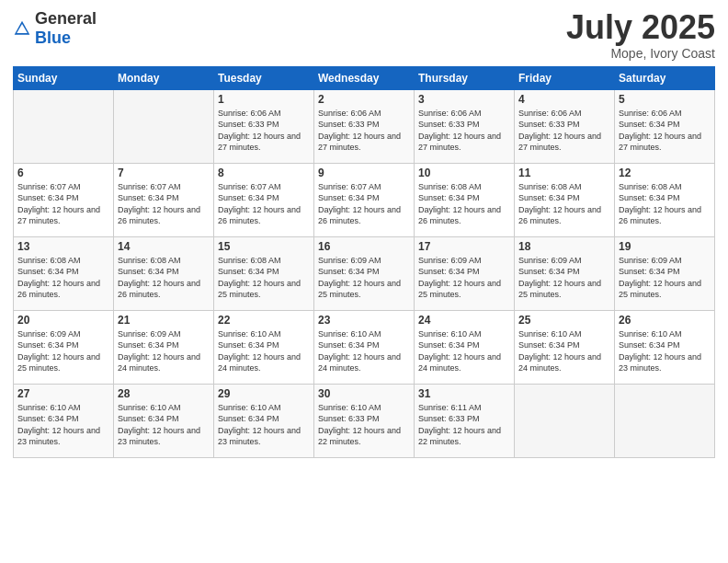 This screenshot has width=728, height=563. Describe the element at coordinates (464, 394) in the screenshot. I see `day-number: 31` at that location.